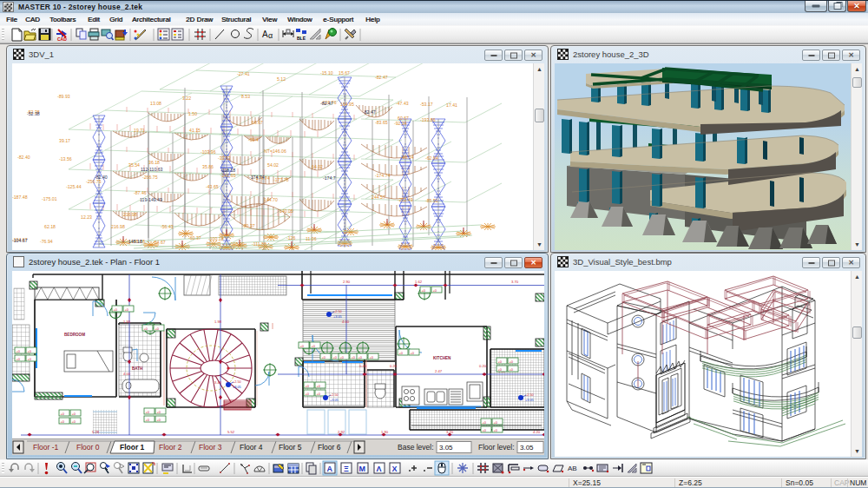 The height and width of the screenshot is (488, 868). Describe the element at coordinates (257, 122) in the screenshot. I see `svg-text: 66.67` at that location.